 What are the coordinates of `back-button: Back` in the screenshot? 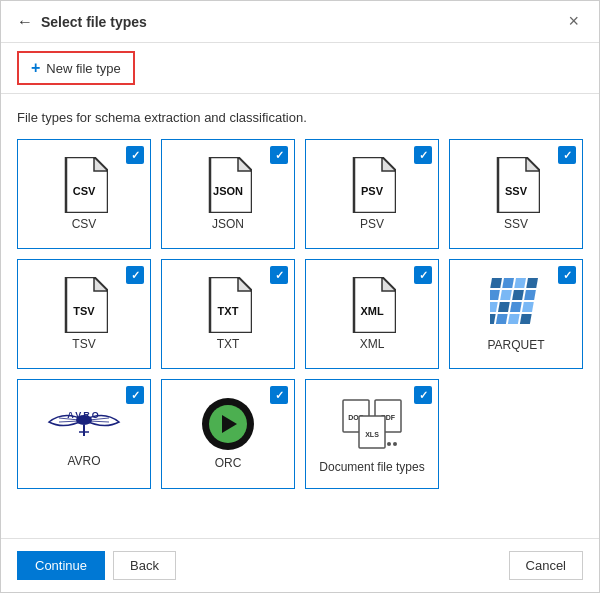 It's located at (144, 566).